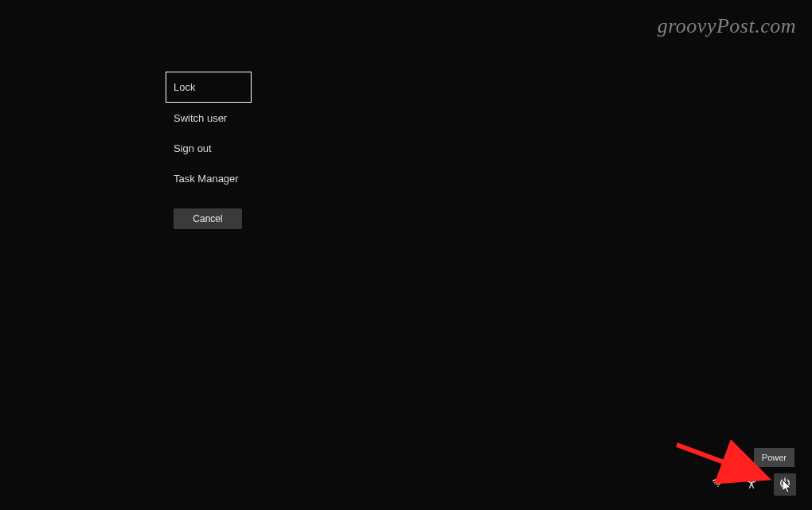  What do you see at coordinates (209, 178) in the screenshot?
I see `menu-item-task-manager: Task Manager` at bounding box center [209, 178].